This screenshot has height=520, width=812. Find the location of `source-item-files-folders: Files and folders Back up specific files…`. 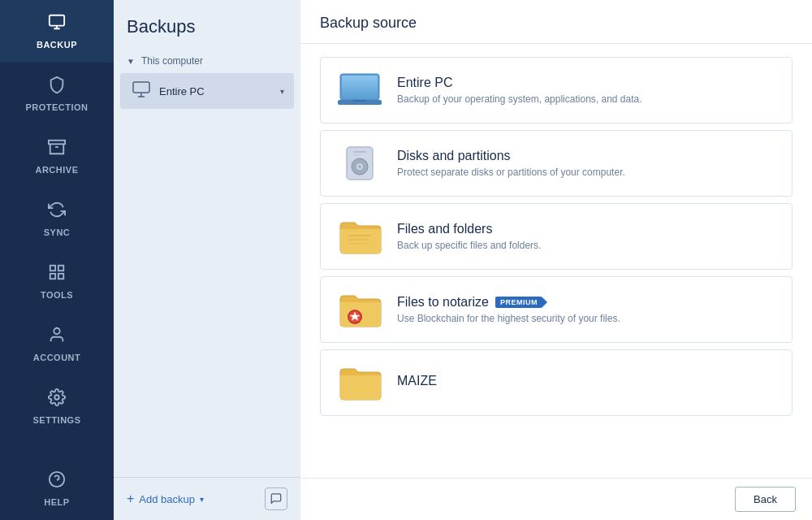

source-item-files-folders: Files and folders Back up specific files… is located at coordinates (556, 236).